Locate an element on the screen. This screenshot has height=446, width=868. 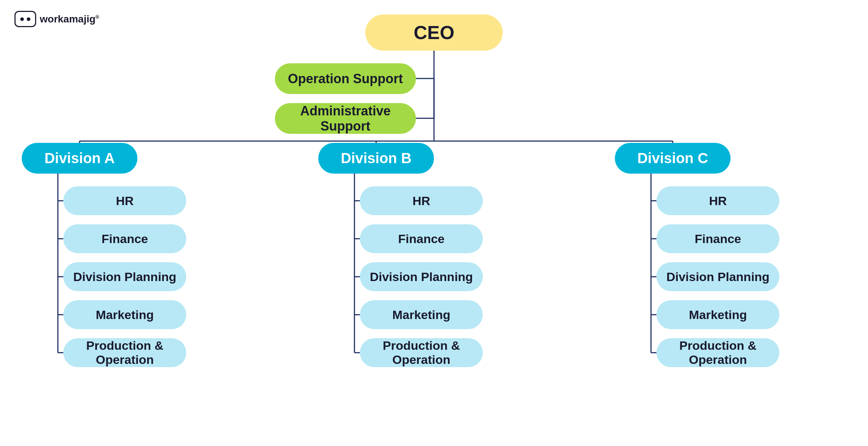
div-a-finance-node: Finance is located at coordinates (125, 239).